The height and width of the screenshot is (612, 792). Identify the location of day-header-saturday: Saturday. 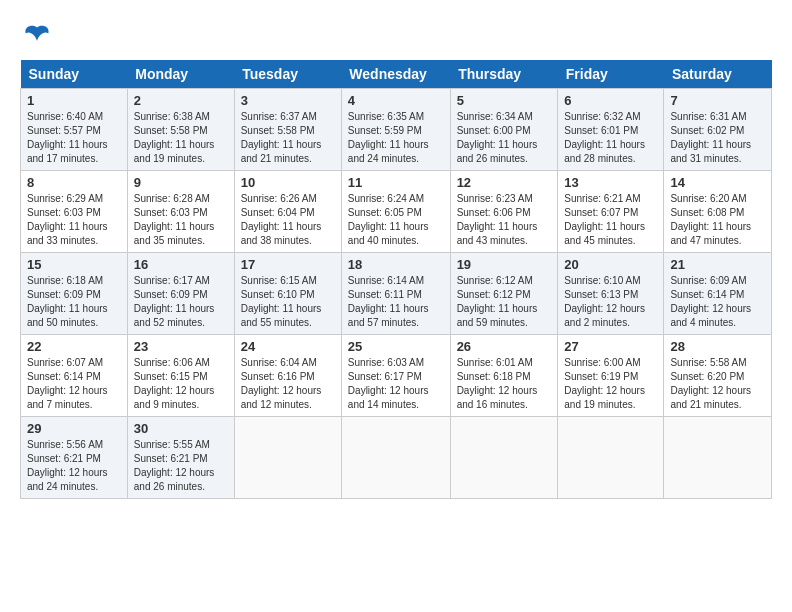
(718, 74).